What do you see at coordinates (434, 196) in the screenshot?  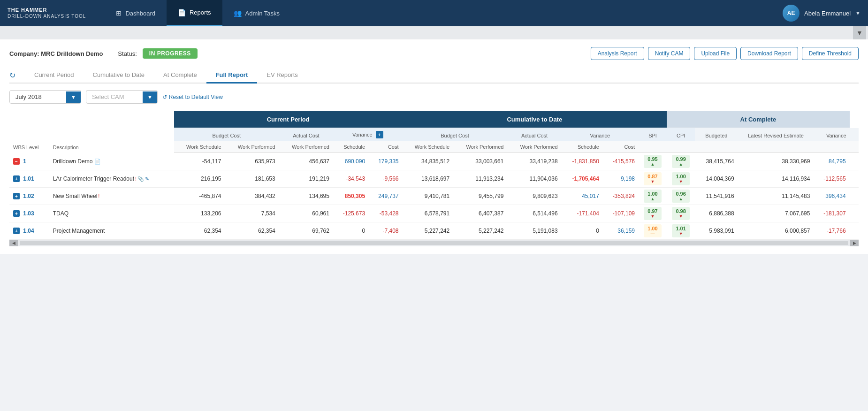 I see `table-row: + 1.02 New Small Wheel! -465,874 384,432…` at bounding box center [434, 196].